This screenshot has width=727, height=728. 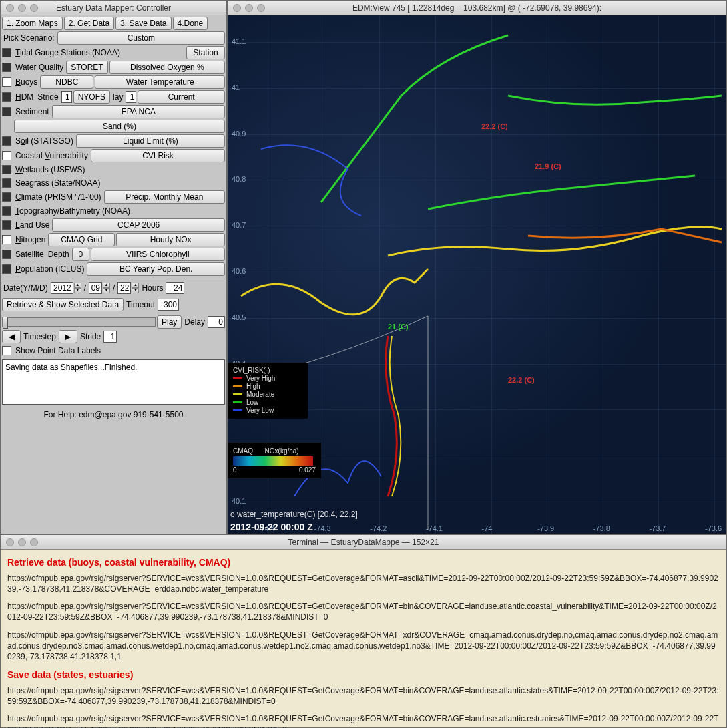 What do you see at coordinates (156, 269) in the screenshot?
I see `popden-btn: BC Yearly Pop. Den.` at bounding box center [156, 269].